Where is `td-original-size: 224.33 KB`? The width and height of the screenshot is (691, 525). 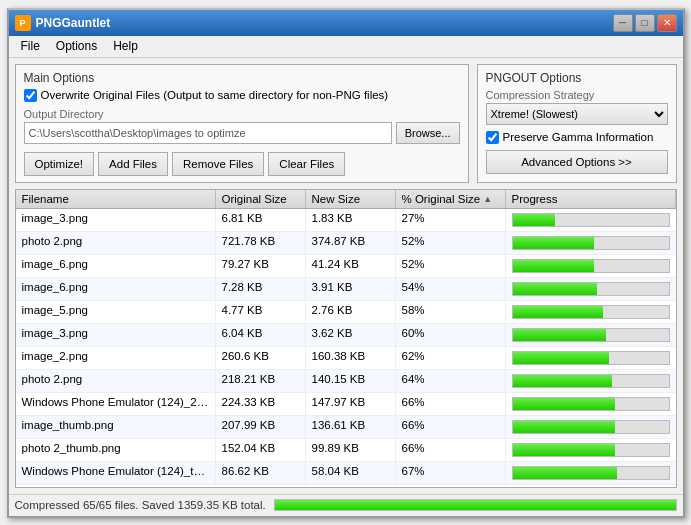
td-original-size: 224.33 KB is located at coordinates (261, 404).